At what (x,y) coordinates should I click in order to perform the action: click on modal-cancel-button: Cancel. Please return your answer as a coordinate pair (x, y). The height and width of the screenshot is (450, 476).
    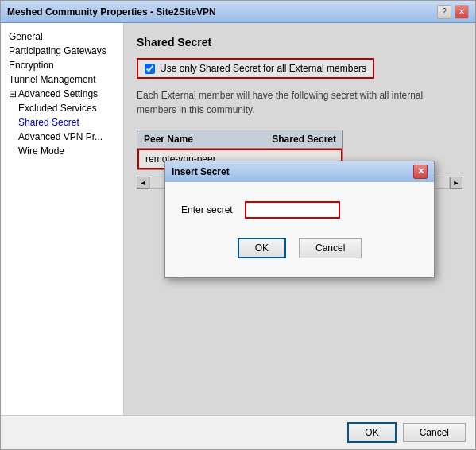
    Looking at the image, I should click on (331, 248).